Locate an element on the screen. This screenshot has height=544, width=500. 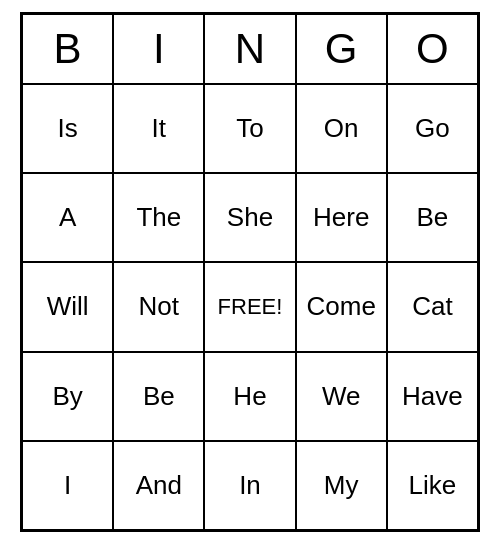
cell-r3c5: Cat is located at coordinates (432, 306).